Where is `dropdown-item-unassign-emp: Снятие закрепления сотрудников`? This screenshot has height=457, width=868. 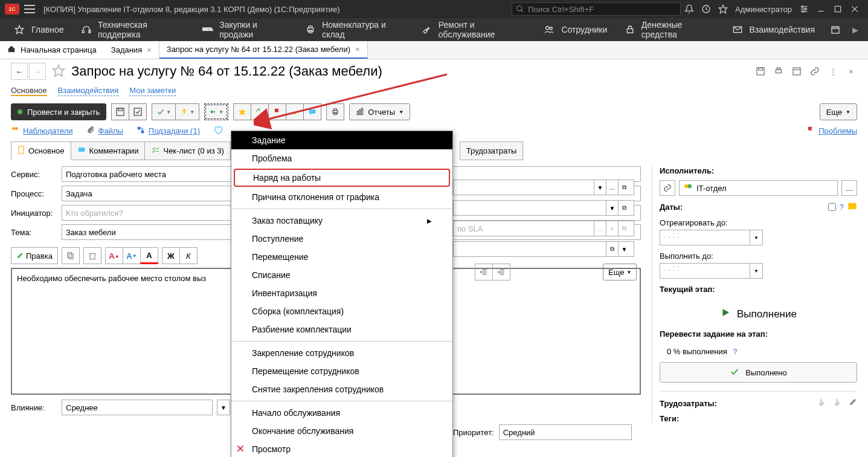
dropdown-item-unassign-emp: Снятие закрепления сотрудников is located at coordinates (342, 389).